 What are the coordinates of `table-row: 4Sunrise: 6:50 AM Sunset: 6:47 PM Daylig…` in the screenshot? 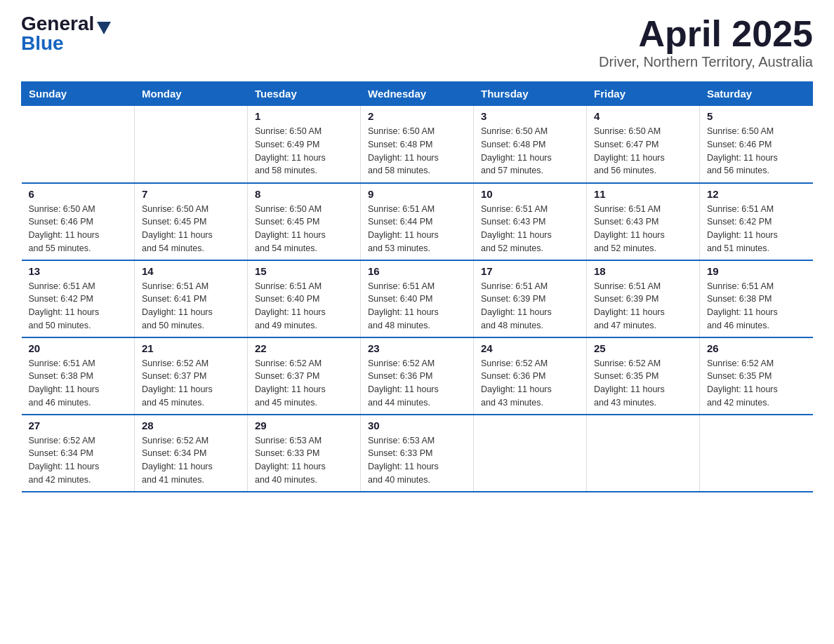 It's located at (643, 145).